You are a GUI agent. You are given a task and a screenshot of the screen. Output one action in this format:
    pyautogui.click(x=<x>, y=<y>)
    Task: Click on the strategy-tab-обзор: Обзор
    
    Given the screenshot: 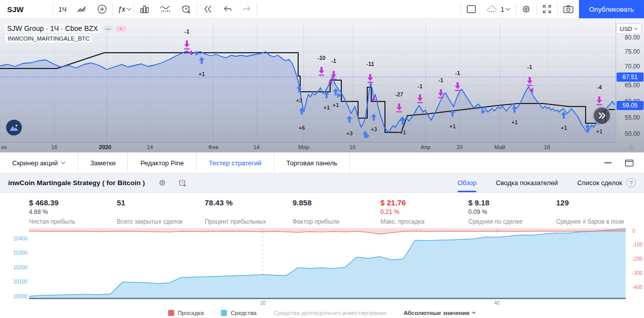 What is the action you would take?
    pyautogui.click(x=467, y=183)
    